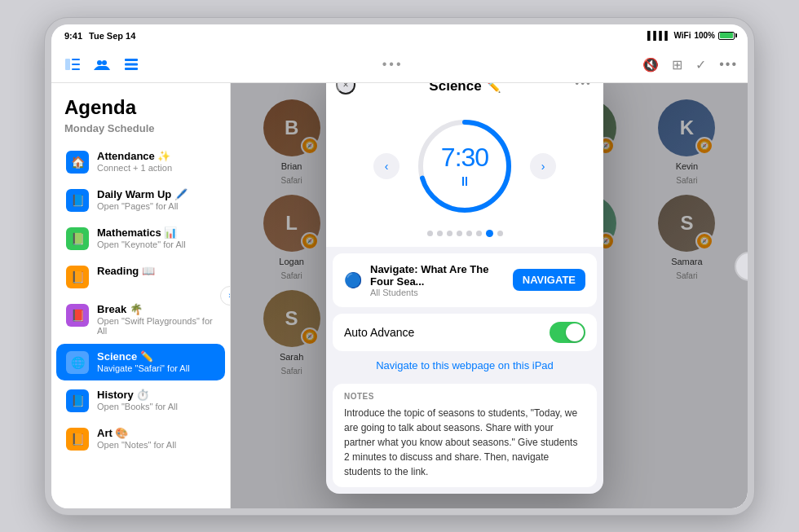  I want to click on break-icon: 📕, so click(77, 315).